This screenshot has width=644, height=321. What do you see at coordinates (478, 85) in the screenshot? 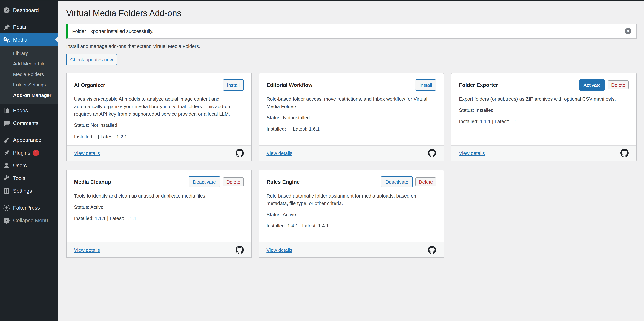
I see `addon-title: Folder Exporter` at bounding box center [478, 85].